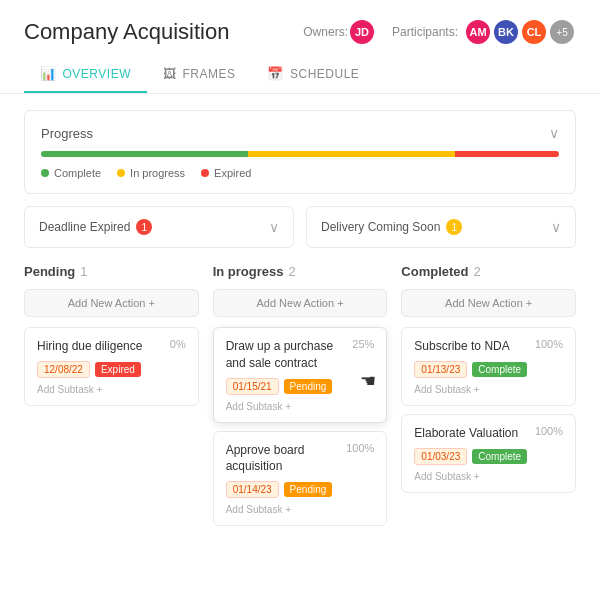 This screenshot has height=600, width=600. I want to click on delivery-chevron: ∨, so click(556, 227).